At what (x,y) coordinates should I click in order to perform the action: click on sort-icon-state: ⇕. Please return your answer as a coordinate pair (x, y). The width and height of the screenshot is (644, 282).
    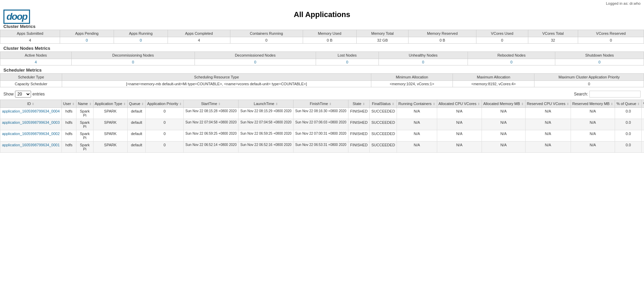
    Looking at the image, I should click on (364, 104).